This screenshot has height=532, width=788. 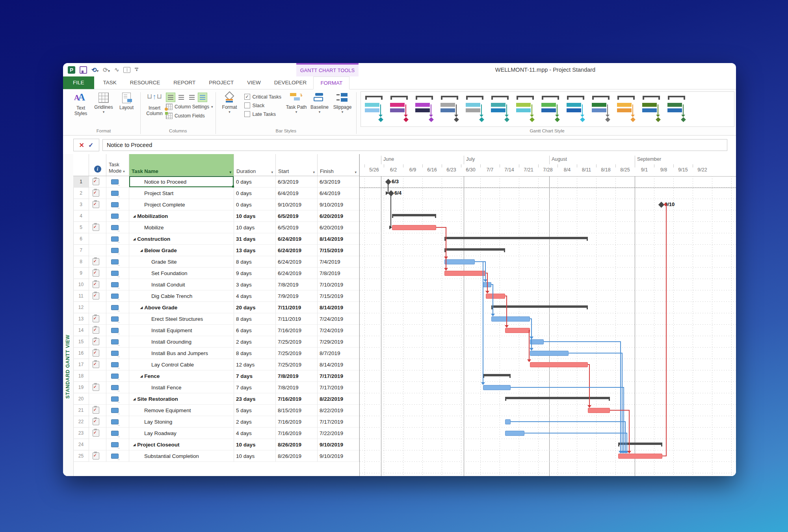 I want to click on format-bar-button: Format ▾, so click(x=230, y=102).